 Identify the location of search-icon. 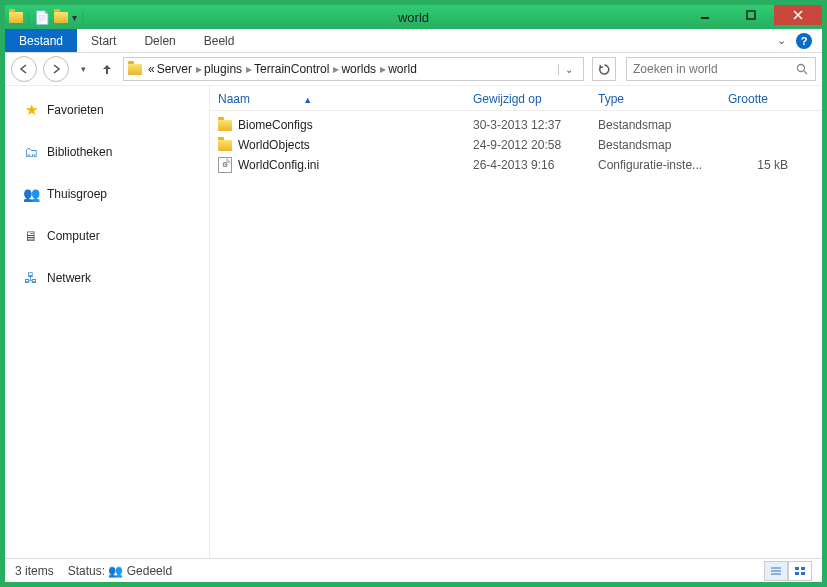
(802, 70).